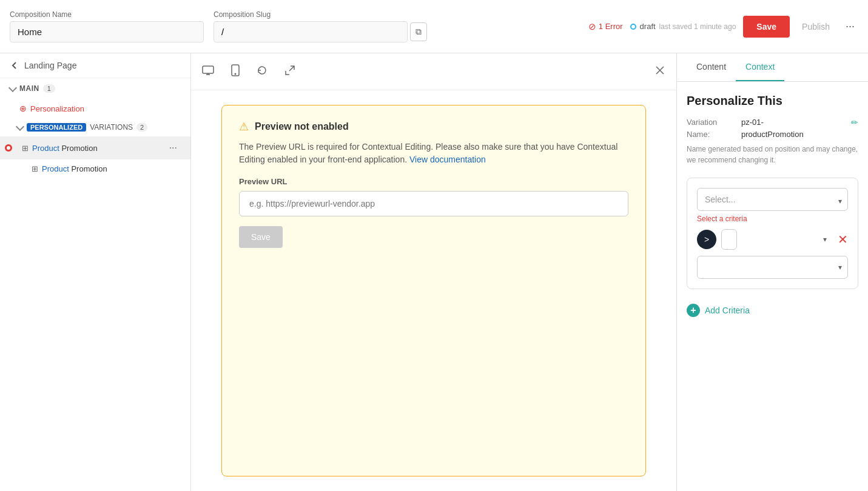 Image resolution: width=868 pixels, height=491 pixels. I want to click on variations-count-badge: 2, so click(142, 127).